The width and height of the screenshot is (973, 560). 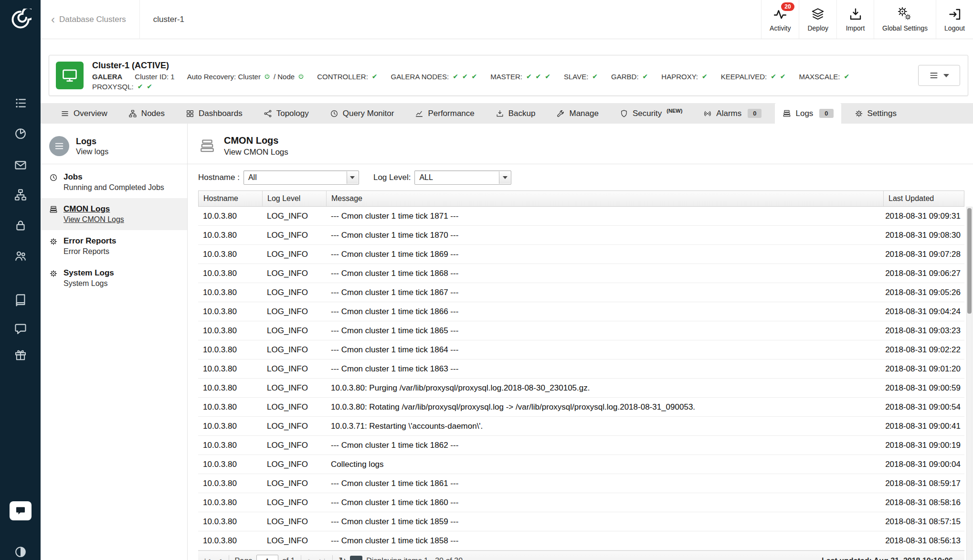 I want to click on panel-item-system-logs: System LogsSystem Logs, so click(x=114, y=278).